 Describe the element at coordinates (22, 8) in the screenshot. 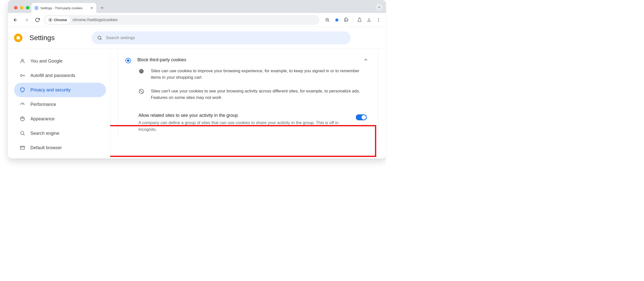

I see `minimize-window-button` at that location.